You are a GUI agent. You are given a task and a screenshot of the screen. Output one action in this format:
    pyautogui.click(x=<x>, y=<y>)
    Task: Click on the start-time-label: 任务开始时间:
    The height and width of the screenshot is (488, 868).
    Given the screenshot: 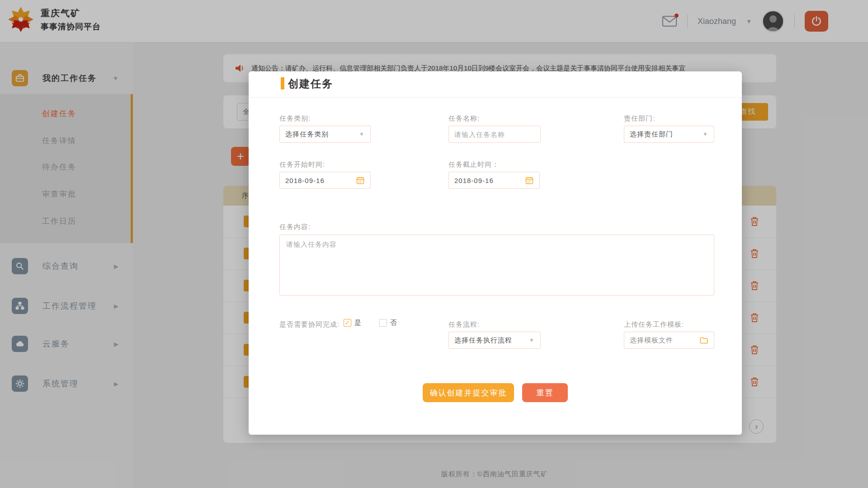 What is the action you would take?
    pyautogui.click(x=302, y=164)
    